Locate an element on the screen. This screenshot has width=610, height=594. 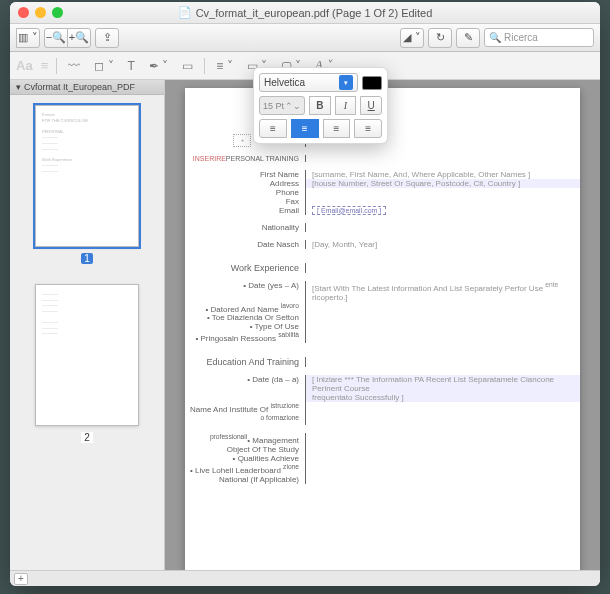
national-label: National (If Applicable) is located at coordinates (245, 480).